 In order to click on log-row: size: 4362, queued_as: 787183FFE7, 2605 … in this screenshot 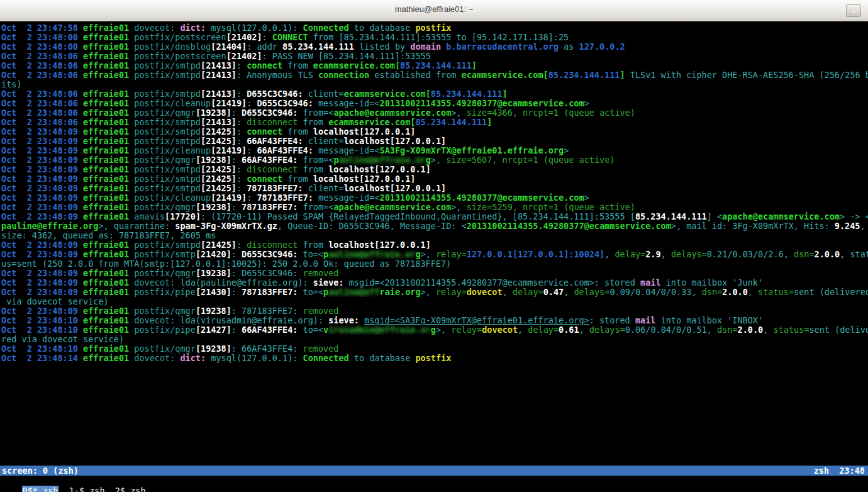, I will do `click(435, 235)`.